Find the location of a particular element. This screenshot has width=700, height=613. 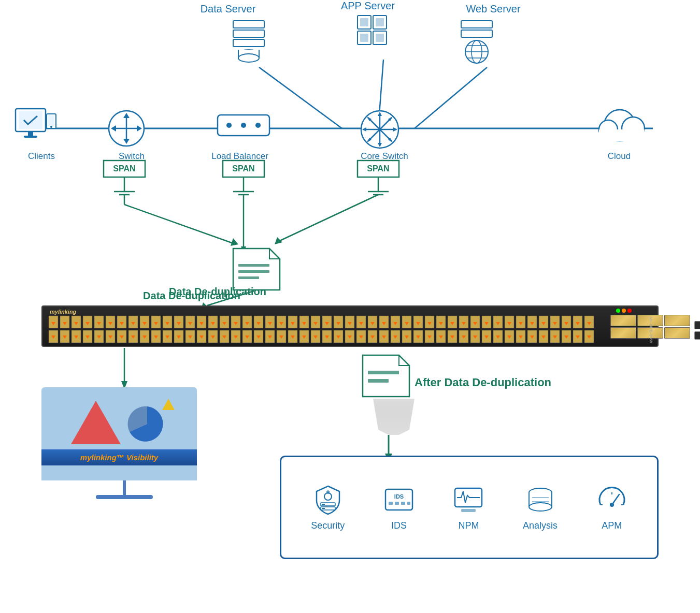

ids-label: IDS is located at coordinates (399, 526).